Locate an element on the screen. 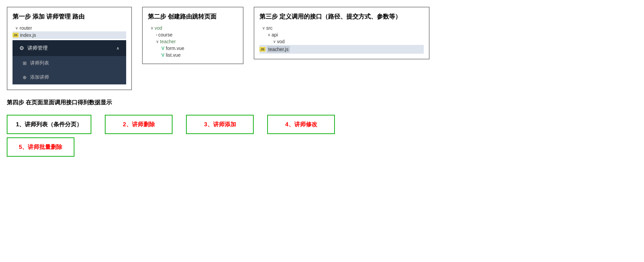  tree-item-src: ∨ src is located at coordinates (342, 28).